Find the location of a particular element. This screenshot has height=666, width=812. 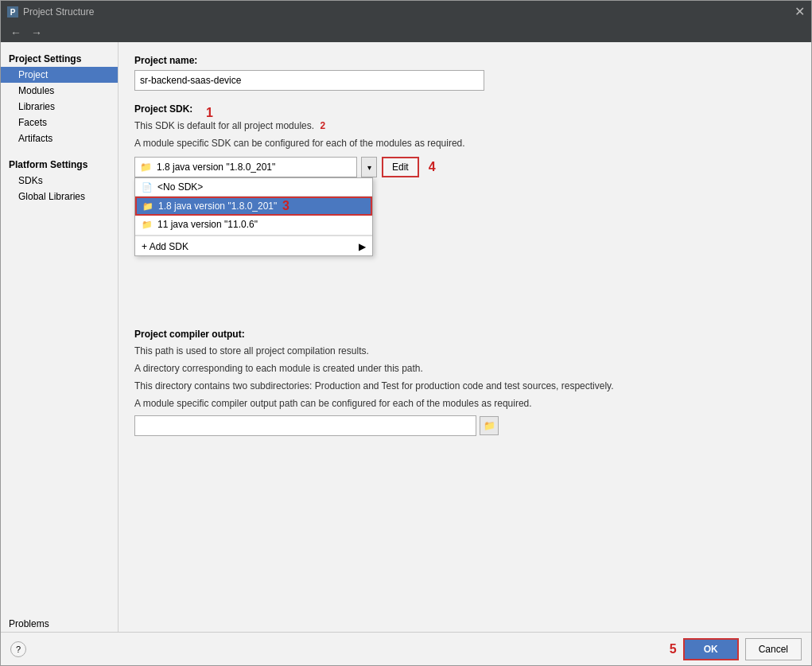

project-name-input is located at coordinates (309, 80).